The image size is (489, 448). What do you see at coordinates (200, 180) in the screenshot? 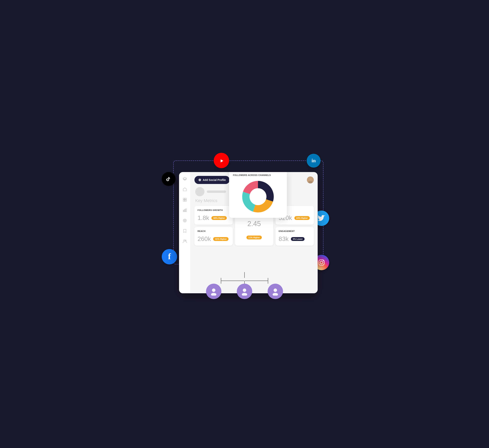
I see `add-icon: ⊕` at bounding box center [200, 180].